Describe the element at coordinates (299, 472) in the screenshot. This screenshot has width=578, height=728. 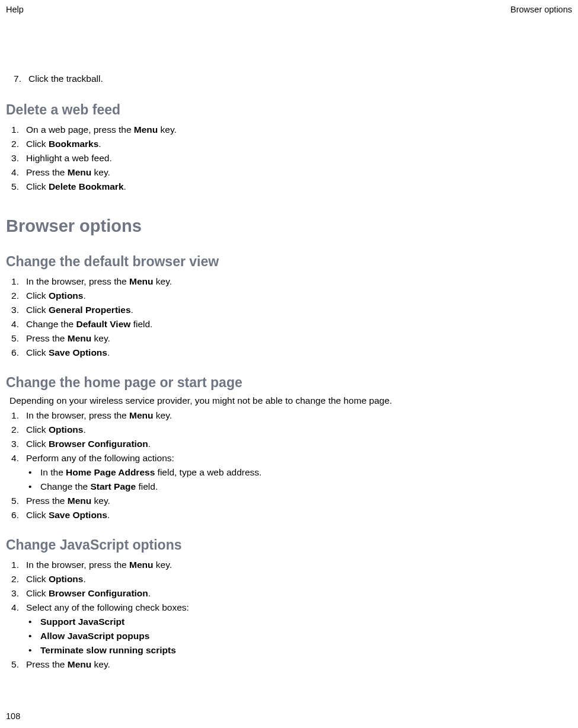
I see `bullet-item: In the Home Page Address field, type a w…` at that location.